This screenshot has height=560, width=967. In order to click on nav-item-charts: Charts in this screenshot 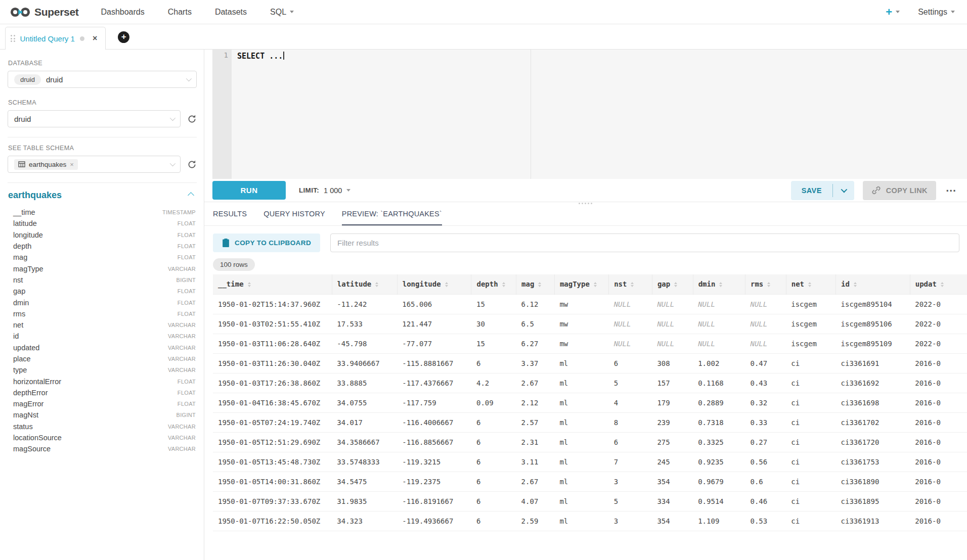, I will do `click(180, 12)`.